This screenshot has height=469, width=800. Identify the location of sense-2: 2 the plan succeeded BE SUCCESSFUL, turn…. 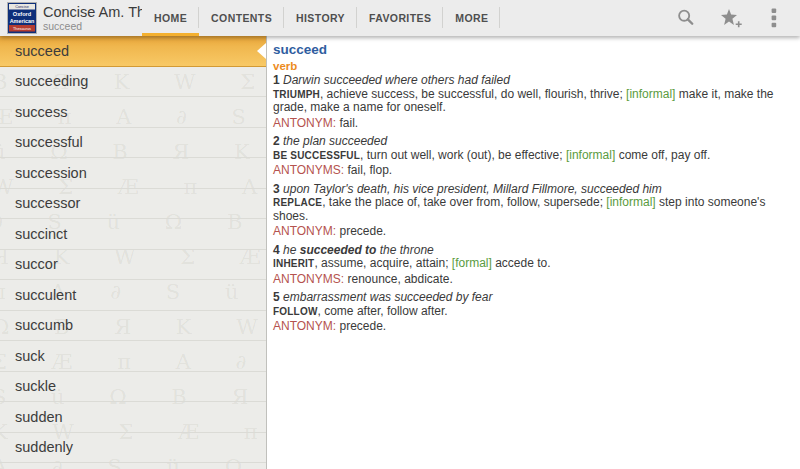
(532, 156).